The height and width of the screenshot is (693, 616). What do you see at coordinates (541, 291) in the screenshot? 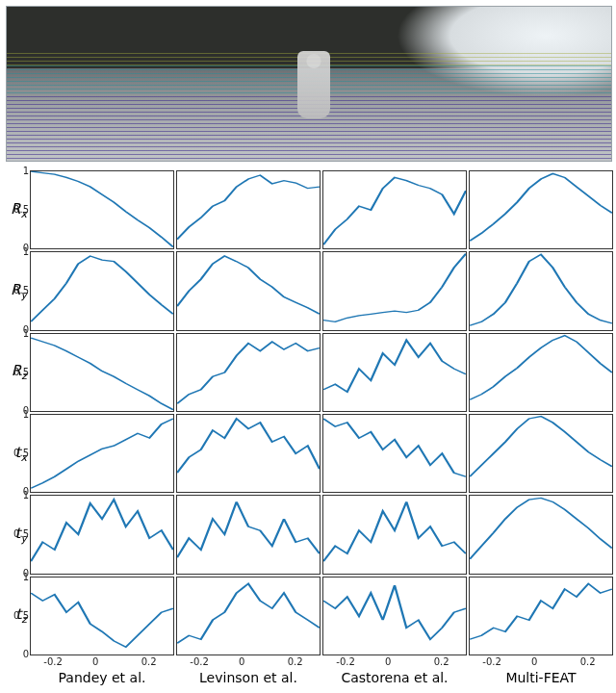
I see `plot-R_y-multifeat` at bounding box center [541, 291].